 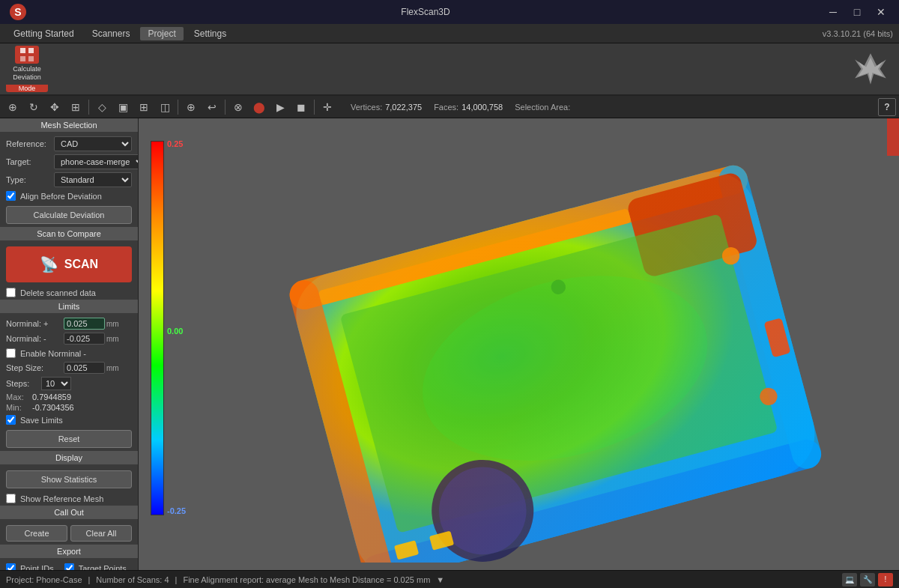 I want to click on norminal-minus-unit: mm, so click(x=112, y=339).